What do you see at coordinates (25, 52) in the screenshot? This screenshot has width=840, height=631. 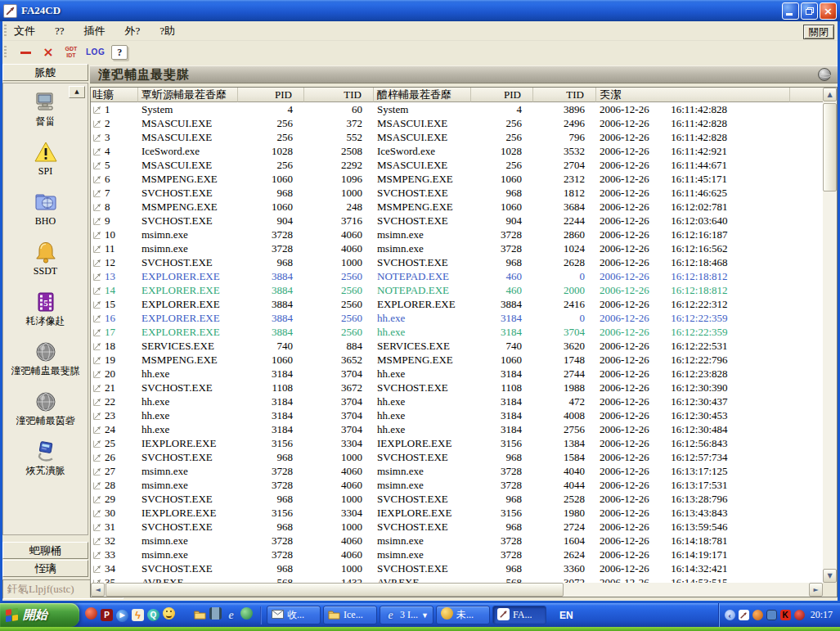 I see `minimize-tool-button` at bounding box center [25, 52].